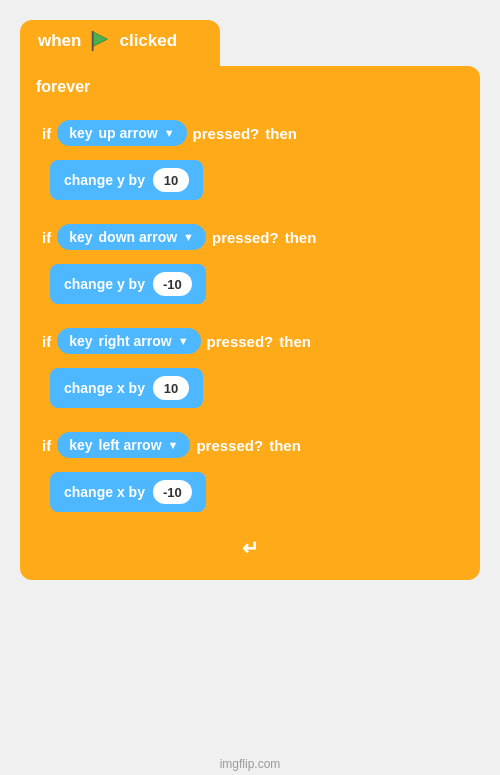 The image size is (500, 775). I want to click on then-label-2: then, so click(295, 342).